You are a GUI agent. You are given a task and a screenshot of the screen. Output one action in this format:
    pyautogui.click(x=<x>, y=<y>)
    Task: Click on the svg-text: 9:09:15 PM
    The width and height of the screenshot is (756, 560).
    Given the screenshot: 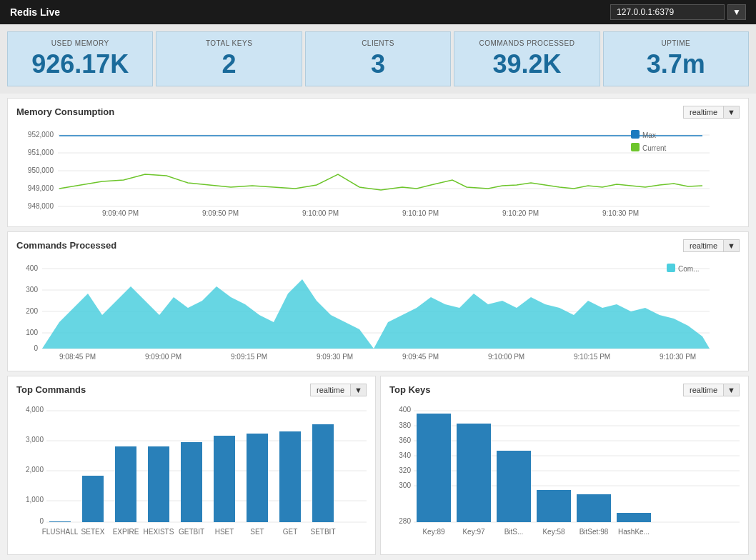 What is the action you would take?
    pyautogui.click(x=249, y=357)
    